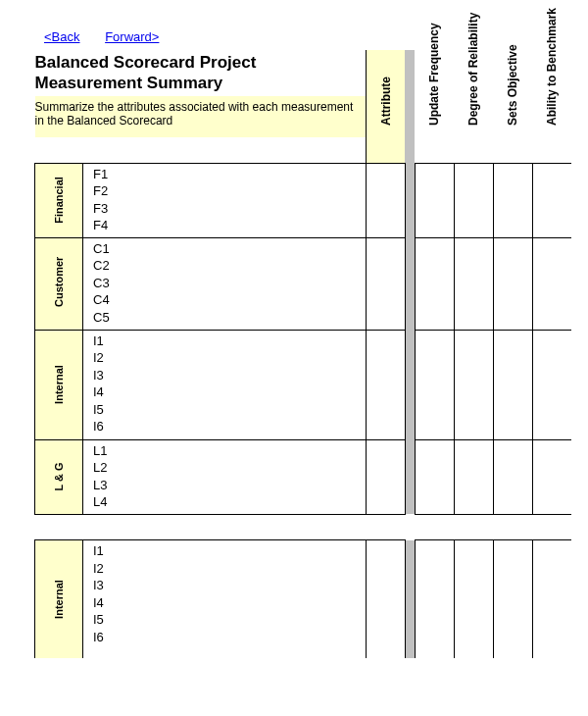  Describe the element at coordinates (385, 106) in the screenshot. I see `col-attribute: Attribute` at that location.